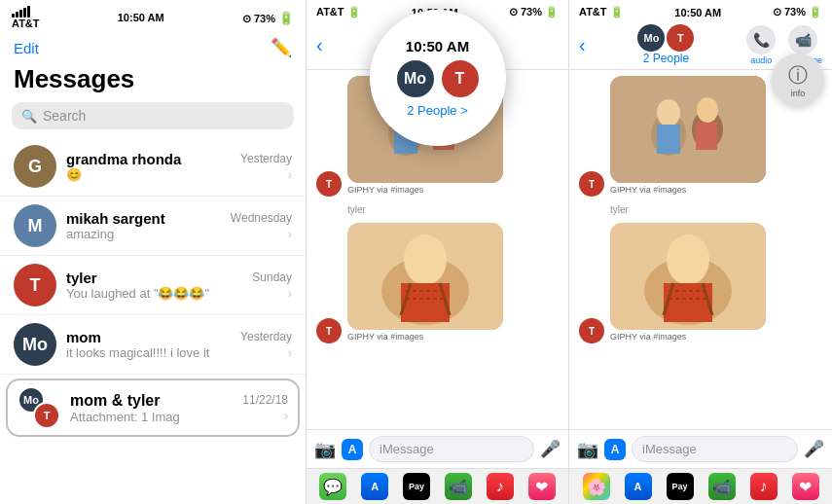 The height and width of the screenshot is (504, 832). Describe the element at coordinates (153, 167) in the screenshot. I see `conversation-item-grandma: G grandma rhonda 😊 Yesterday ›` at that location.